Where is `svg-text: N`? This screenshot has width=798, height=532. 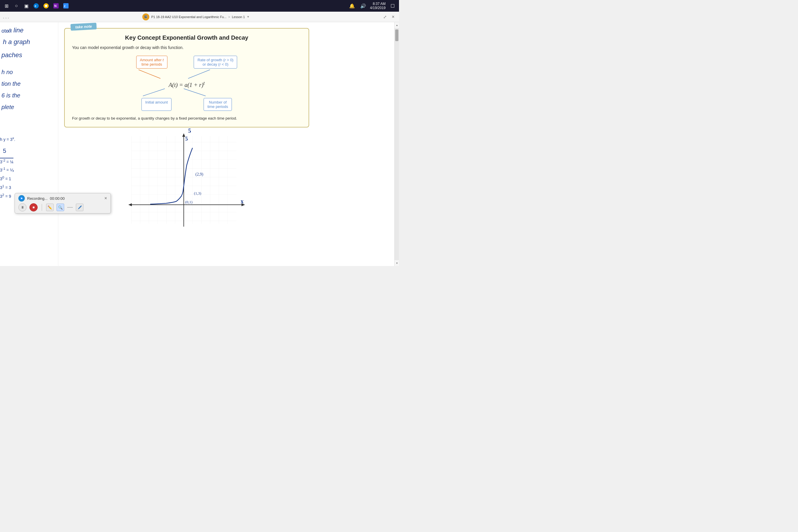 svg-text: N is located at coordinates (56, 6).